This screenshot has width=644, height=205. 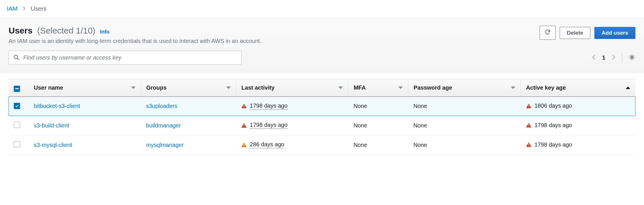 What do you see at coordinates (16, 58) in the screenshot?
I see `search-icon` at bounding box center [16, 58].